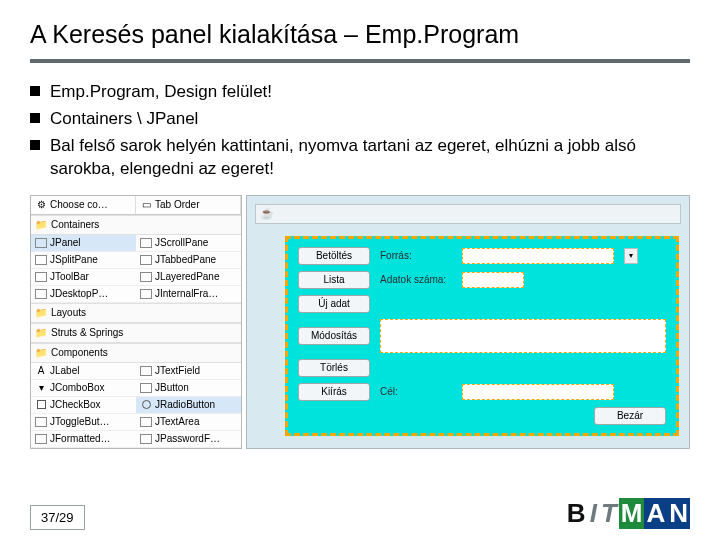 This screenshot has height=540, width=720. What do you see at coordinates (186, 294) in the screenshot?
I see `item-label: JInternalFra…` at bounding box center [186, 294].